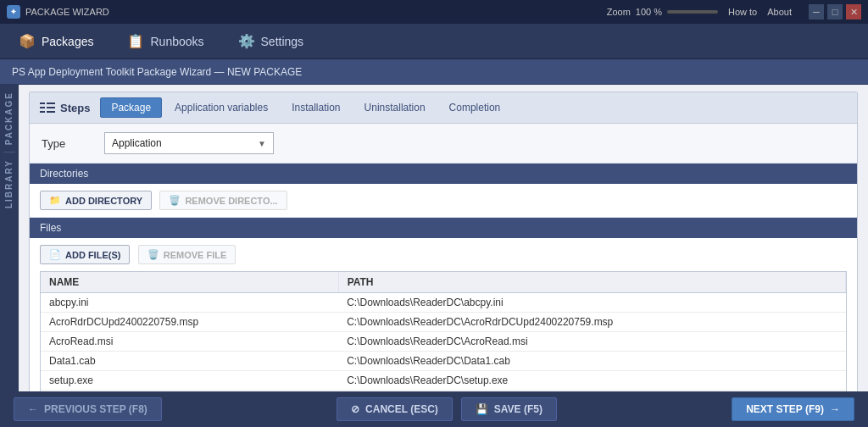 The image size is (868, 427). What do you see at coordinates (835, 12) in the screenshot?
I see `window-controls: ─ □ ✕` at bounding box center [835, 12].